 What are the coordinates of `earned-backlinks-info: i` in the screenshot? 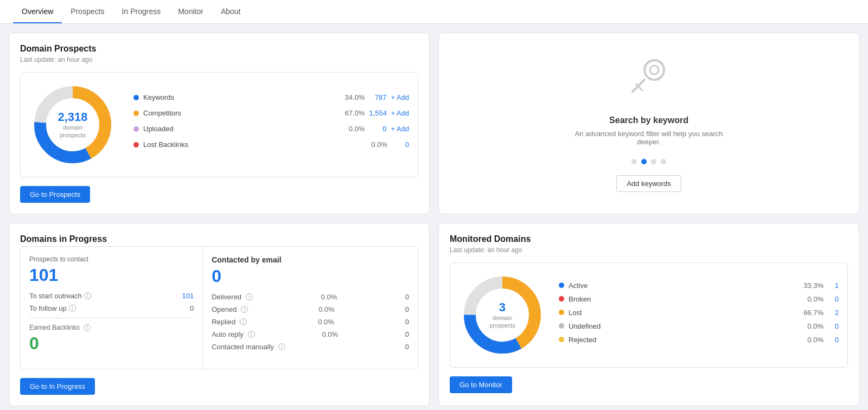 It's located at (87, 328).